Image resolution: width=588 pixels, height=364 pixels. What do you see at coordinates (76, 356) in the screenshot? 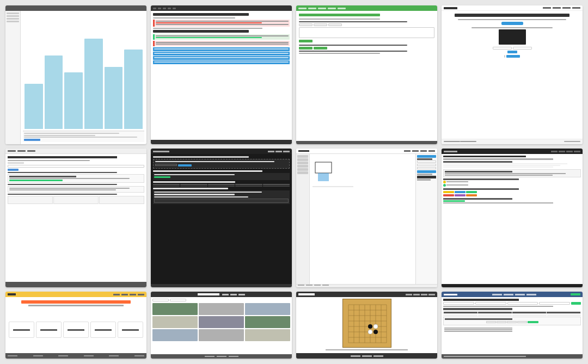
I see `footer` at bounding box center [76, 356].